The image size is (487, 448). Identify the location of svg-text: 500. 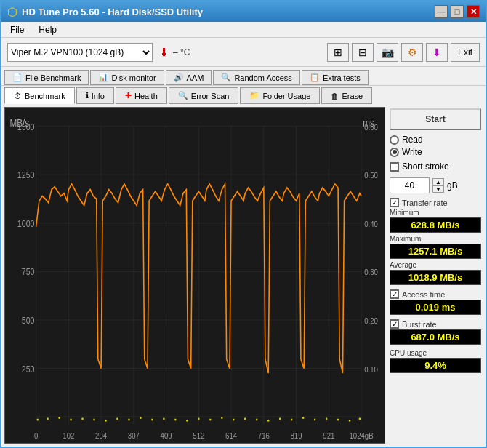
(28, 320).